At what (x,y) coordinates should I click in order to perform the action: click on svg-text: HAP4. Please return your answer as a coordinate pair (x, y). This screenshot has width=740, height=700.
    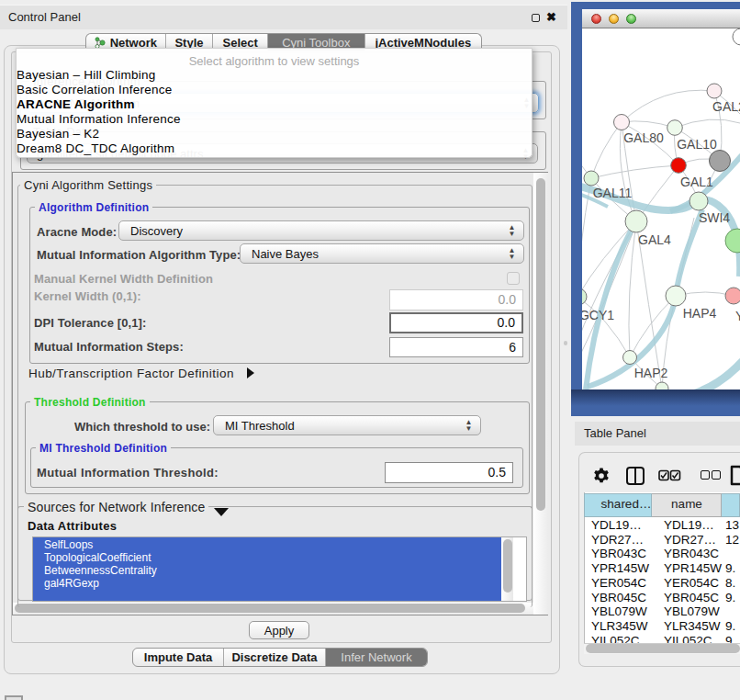
    Looking at the image, I should click on (700, 313).